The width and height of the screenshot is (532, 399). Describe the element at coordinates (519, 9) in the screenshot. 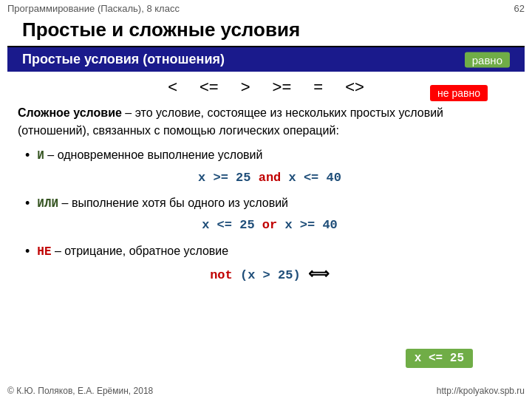

I see `page-number: 62` at that location.